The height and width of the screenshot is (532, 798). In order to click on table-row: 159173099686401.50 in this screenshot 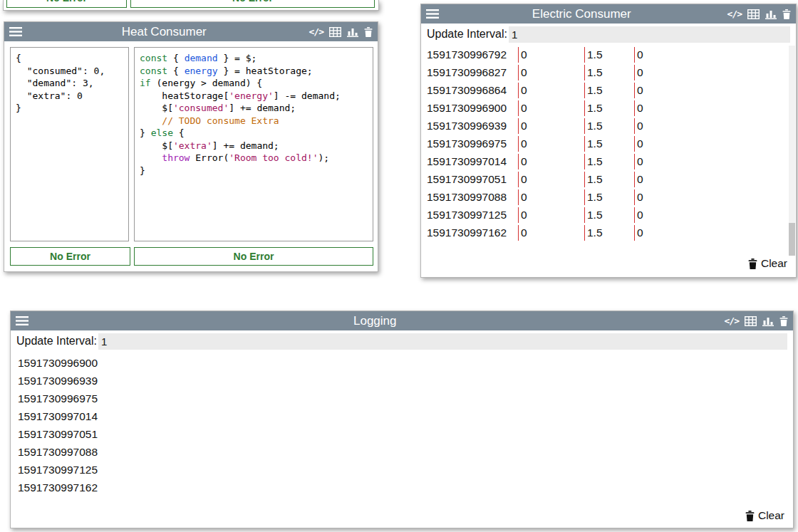, I will do `click(606, 90)`.